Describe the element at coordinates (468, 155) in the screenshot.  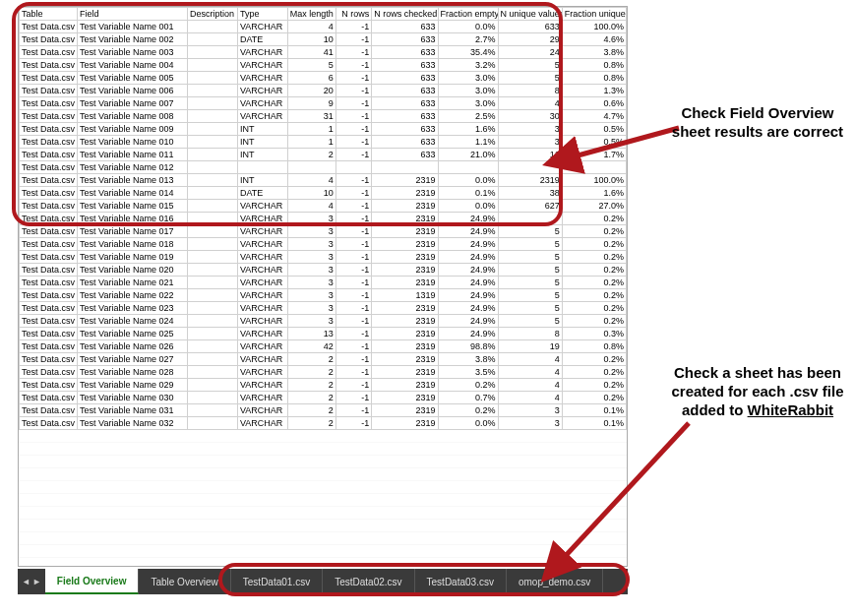
I see `cell: 21.0%` at that location.